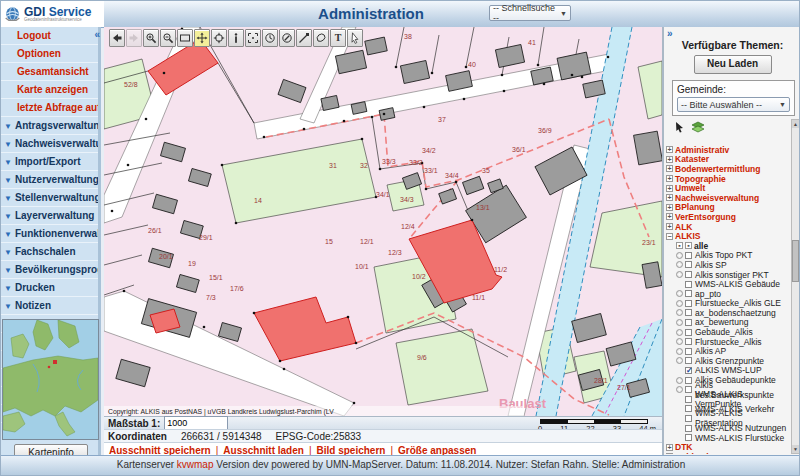 The image size is (800, 476). I want to click on rectangle-query-button, so click(253, 38).